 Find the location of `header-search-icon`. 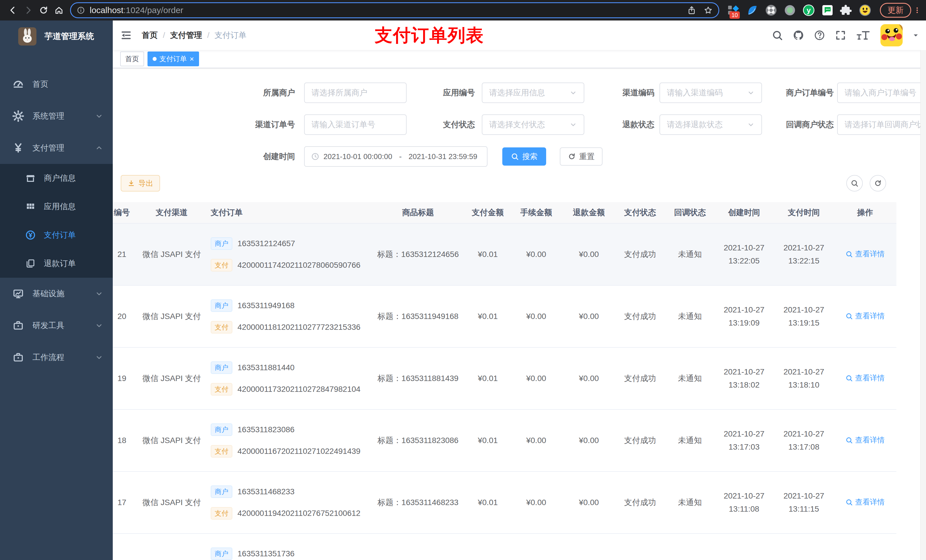

header-search-icon is located at coordinates (777, 35).